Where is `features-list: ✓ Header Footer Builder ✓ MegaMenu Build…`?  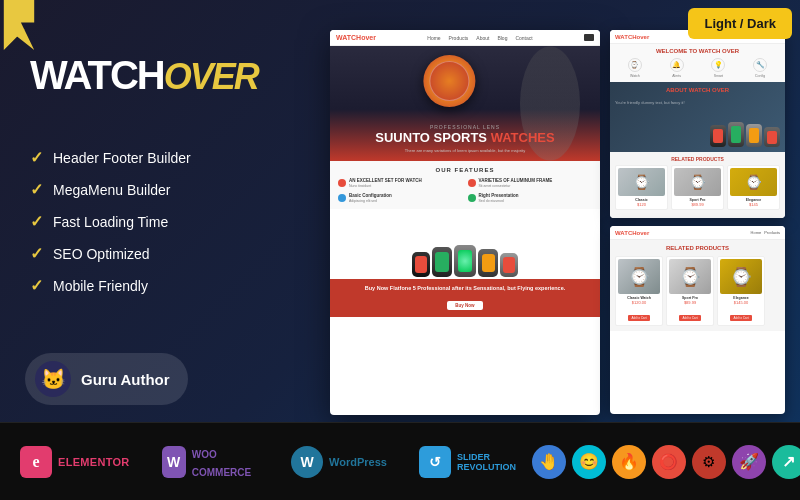 features-list: ✓ Header Footer Builder ✓ MegaMenu Build… is located at coordinates (110, 228).